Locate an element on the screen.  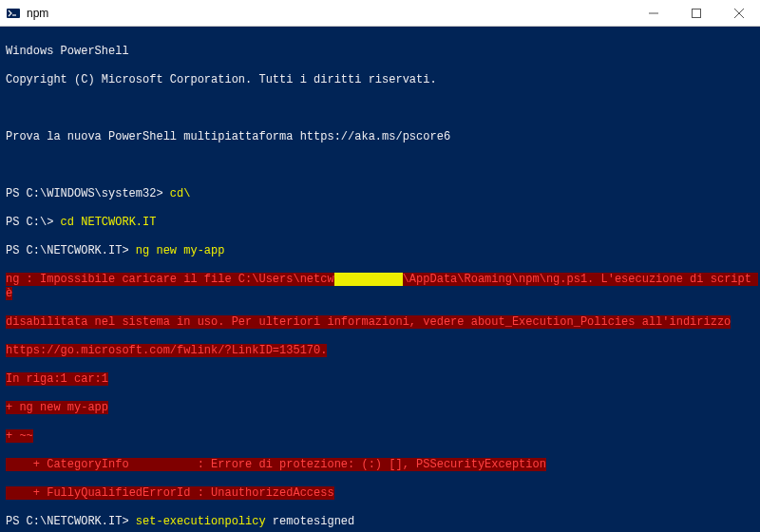
prompt-cmd: set-executionpolicy is located at coordinates (198, 522).